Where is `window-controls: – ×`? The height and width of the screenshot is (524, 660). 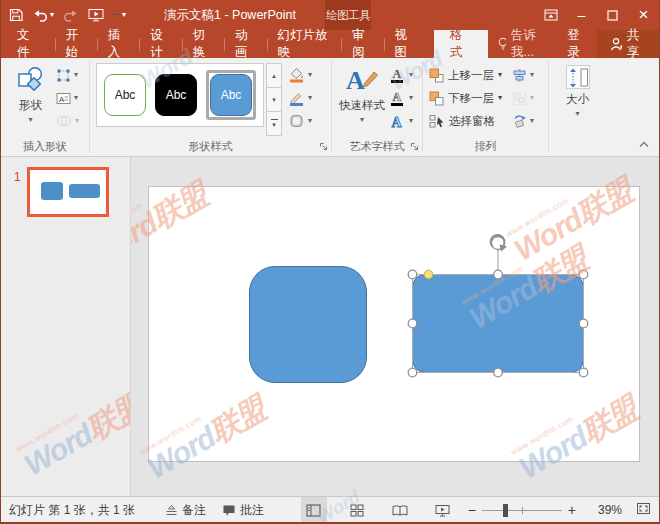 window-controls: – × is located at coordinates (597, 15).